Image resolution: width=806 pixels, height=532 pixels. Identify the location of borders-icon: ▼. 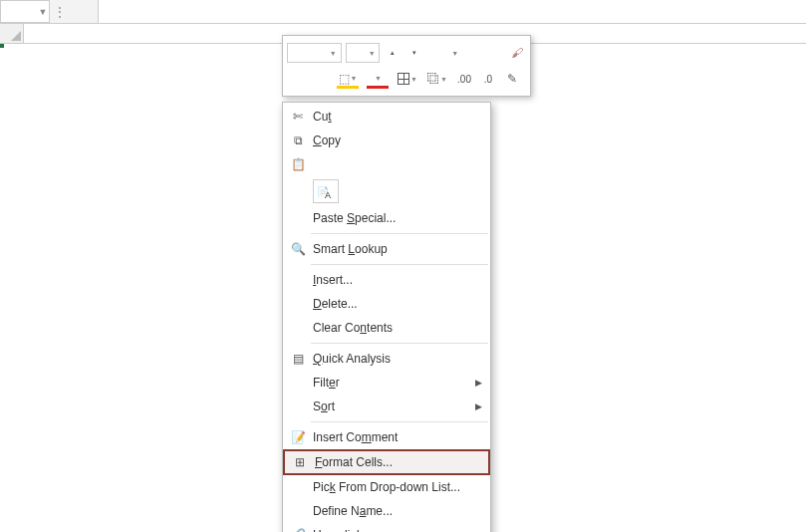
(407, 79).